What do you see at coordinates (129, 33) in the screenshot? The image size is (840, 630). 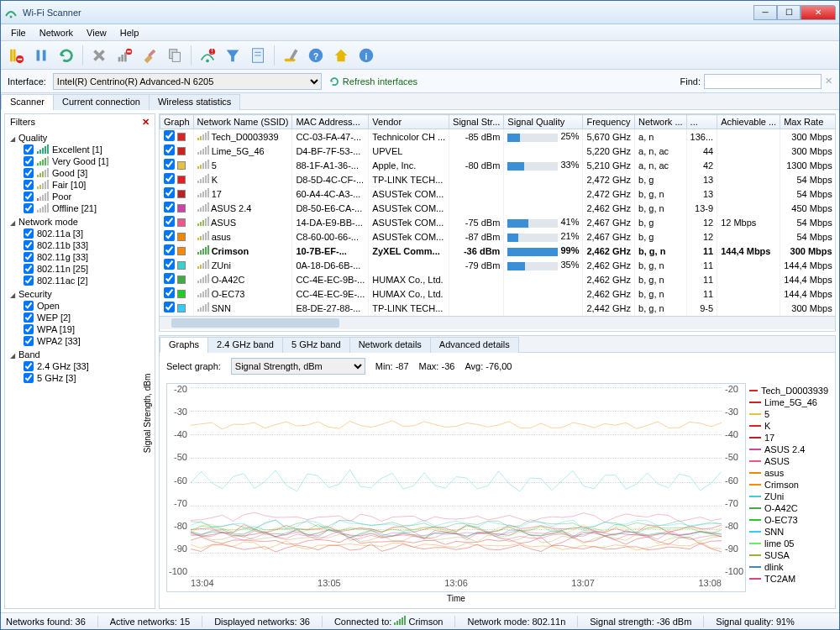 I see `menu-help: Help` at bounding box center [129, 33].